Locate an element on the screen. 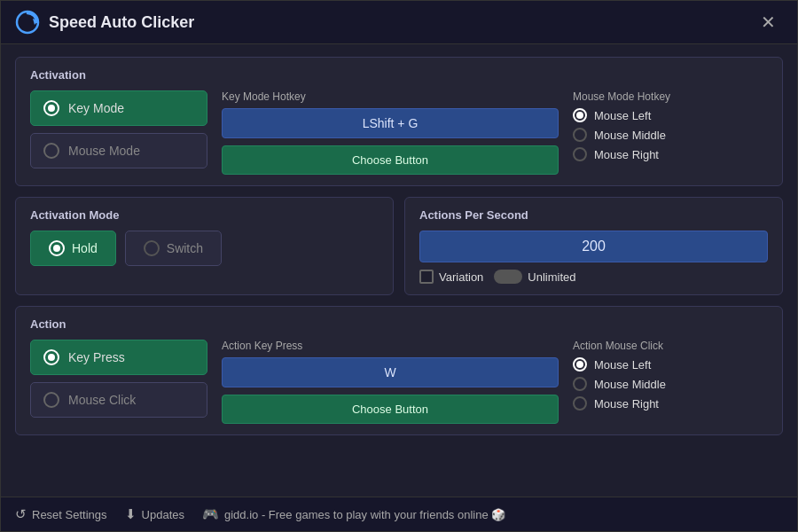  mouse-right-radio is located at coordinates (580, 154).